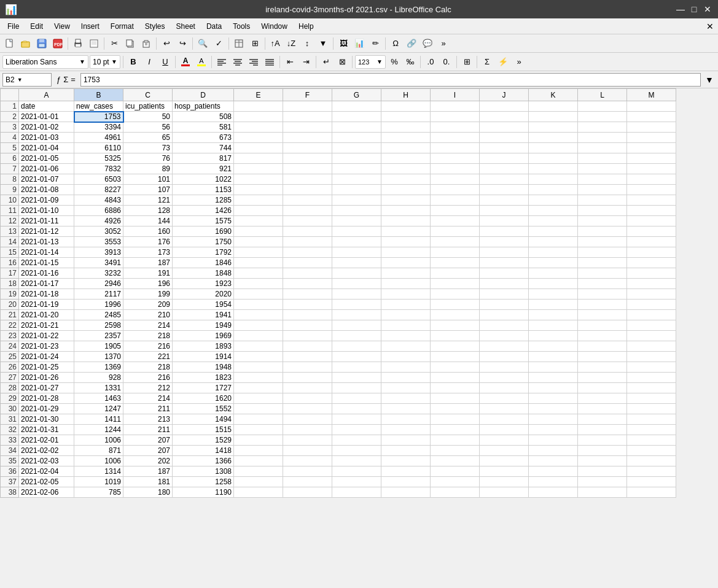 This screenshot has width=718, height=588. What do you see at coordinates (406, 430) in the screenshot?
I see `cell-H32` at bounding box center [406, 430].